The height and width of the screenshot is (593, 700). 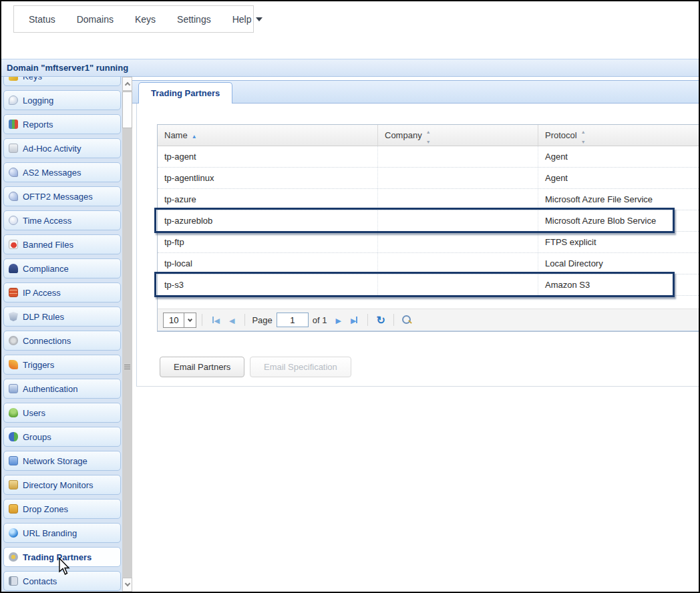 What do you see at coordinates (428, 242) in the screenshot?
I see `table-row-tp-ftp: tp-ftpFTPS explicit` at bounding box center [428, 242].